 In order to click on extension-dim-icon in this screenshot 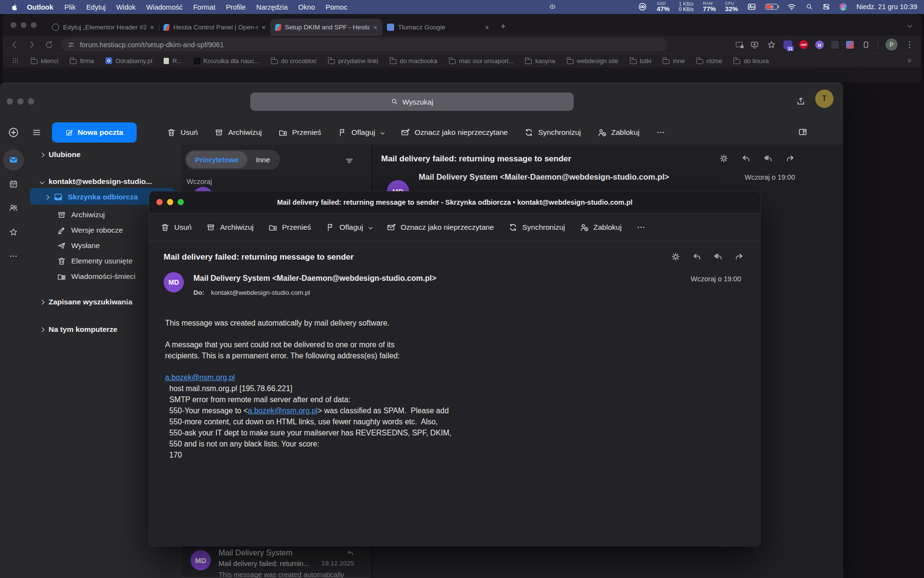, I will do `click(835, 45)`.